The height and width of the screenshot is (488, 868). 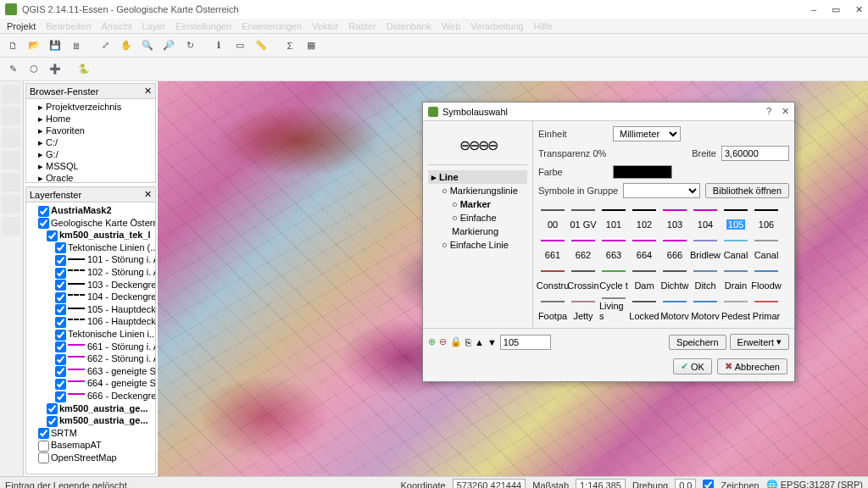 What do you see at coordinates (766, 247) in the screenshot?
I see `symbol-cell: Canal` at bounding box center [766, 247].